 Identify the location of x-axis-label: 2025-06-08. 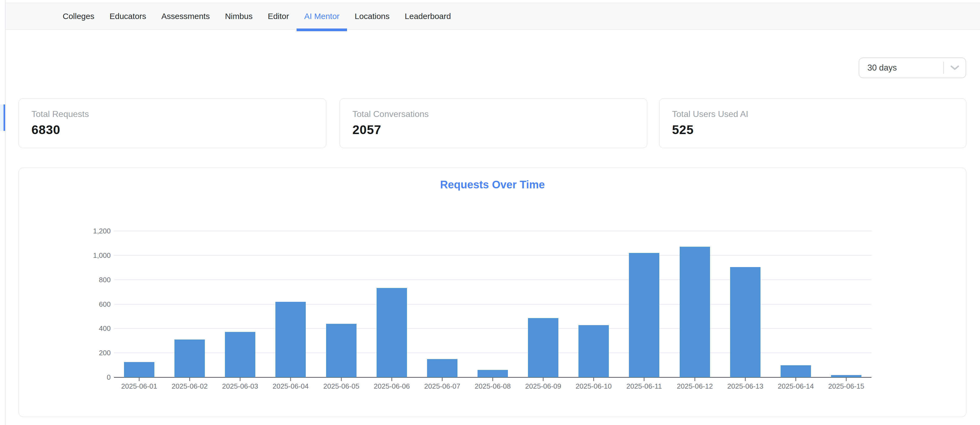
(493, 386).